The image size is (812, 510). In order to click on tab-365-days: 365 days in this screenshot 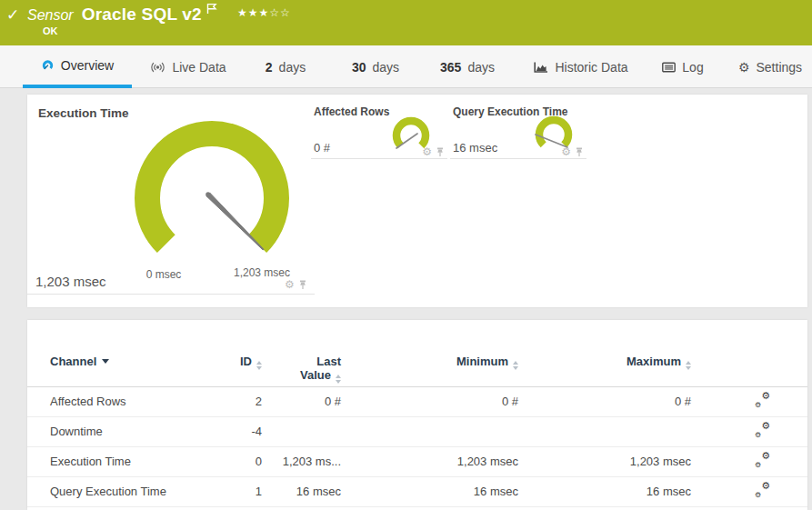, I will do `click(467, 67)`.